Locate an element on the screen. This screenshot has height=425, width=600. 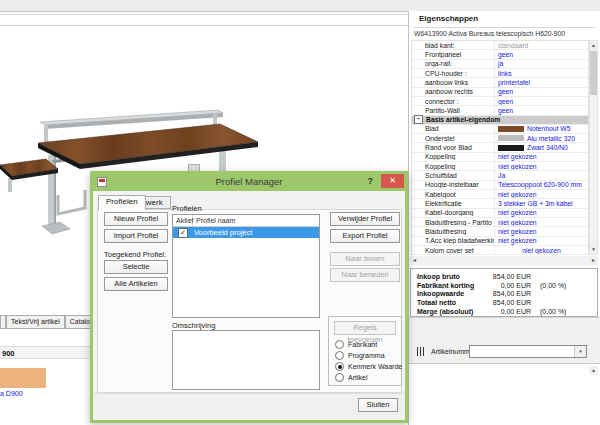
selectie-button: Selectie is located at coordinates (136, 267).